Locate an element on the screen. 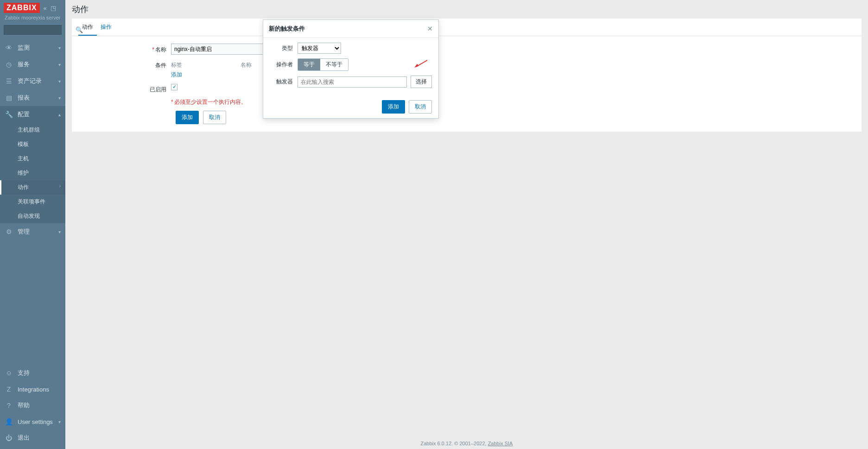 The height and width of the screenshot is (449, 868). logo-row: ZABBIX « ◳ is located at coordinates (32, 7).